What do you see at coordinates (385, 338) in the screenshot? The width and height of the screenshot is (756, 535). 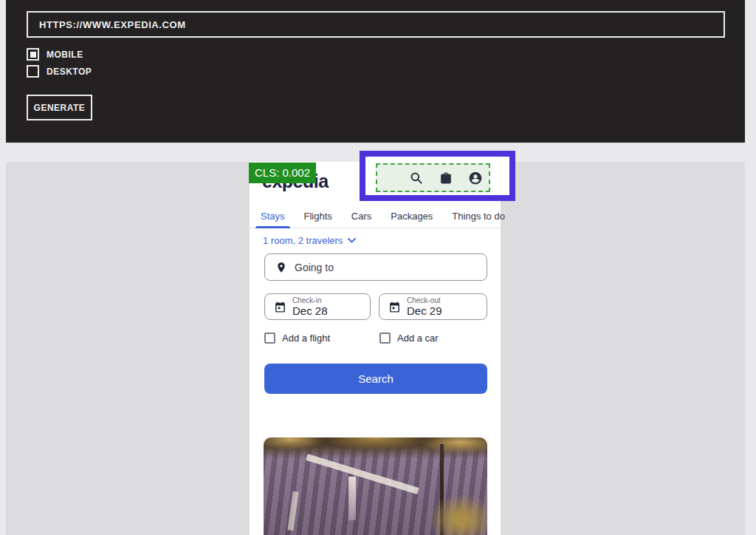 I see `add-car-checkbox` at bounding box center [385, 338].